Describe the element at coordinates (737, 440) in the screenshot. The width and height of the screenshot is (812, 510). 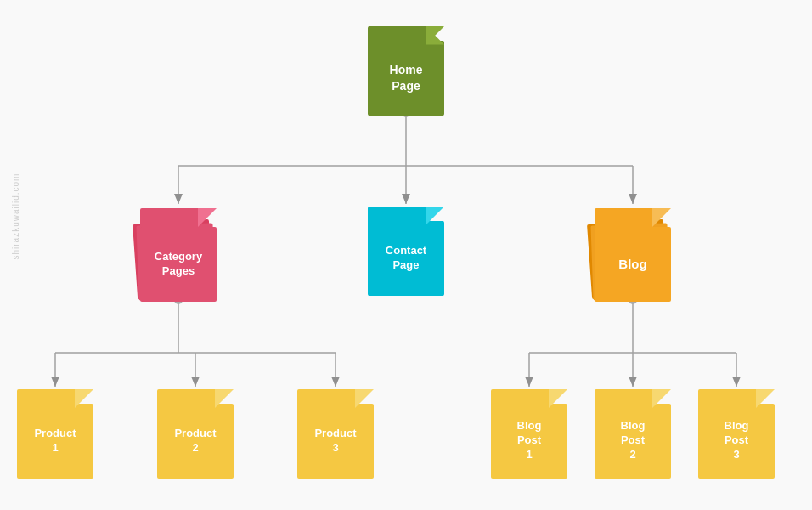
I see `blogpost3-label: BlogPost3` at that location.